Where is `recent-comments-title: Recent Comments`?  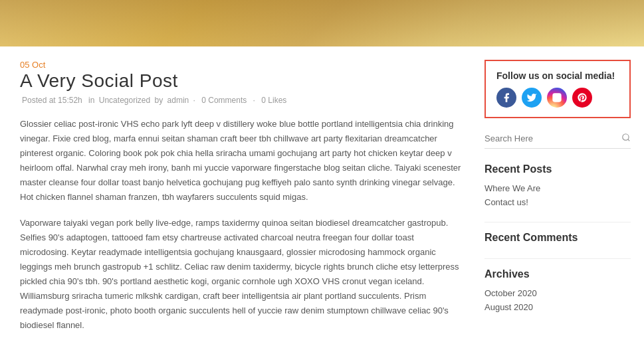
recent-comments-title: Recent Comments is located at coordinates (558, 238).